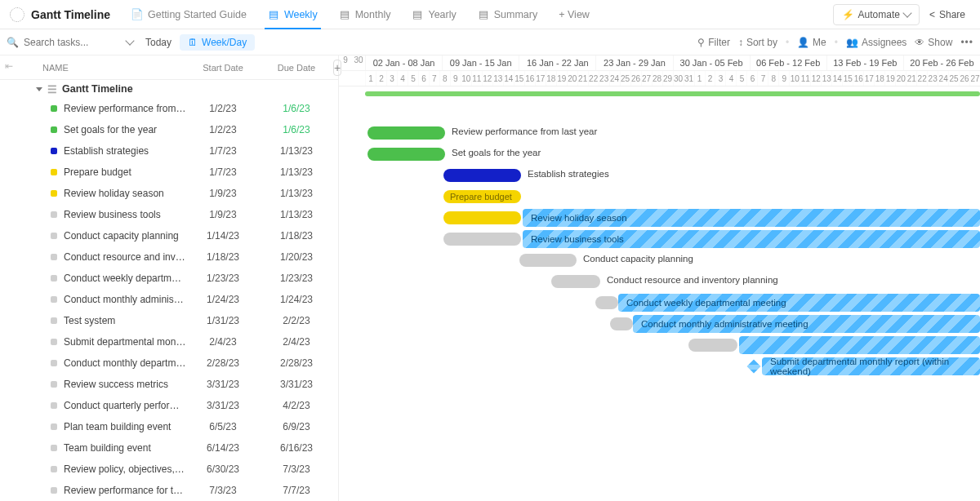 This screenshot has width=980, height=501. What do you see at coordinates (189, 15) in the screenshot?
I see `tab-getting-started: 📄 Getting Started Guide` at bounding box center [189, 15].